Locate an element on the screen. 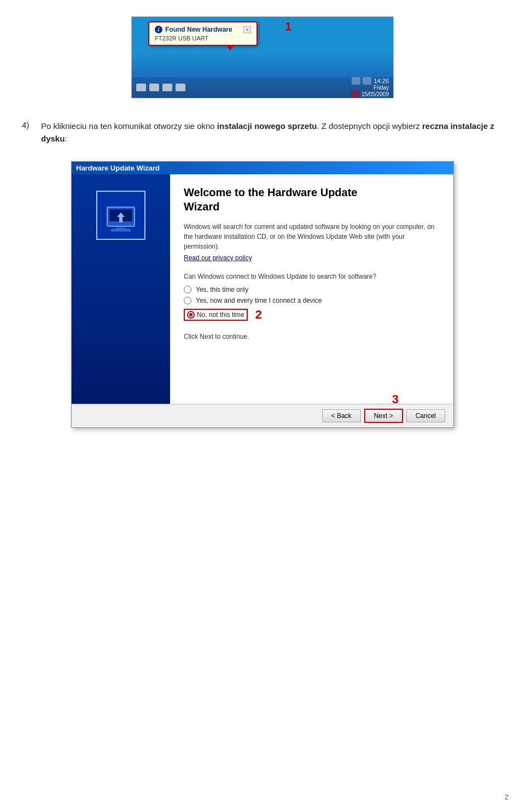  info-icon: i is located at coordinates (159, 30).